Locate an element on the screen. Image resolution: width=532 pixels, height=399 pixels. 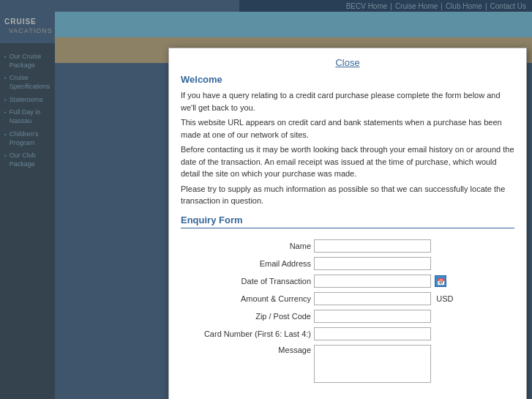
form-row-date: Date of Transaction 📅 is located at coordinates (348, 281).